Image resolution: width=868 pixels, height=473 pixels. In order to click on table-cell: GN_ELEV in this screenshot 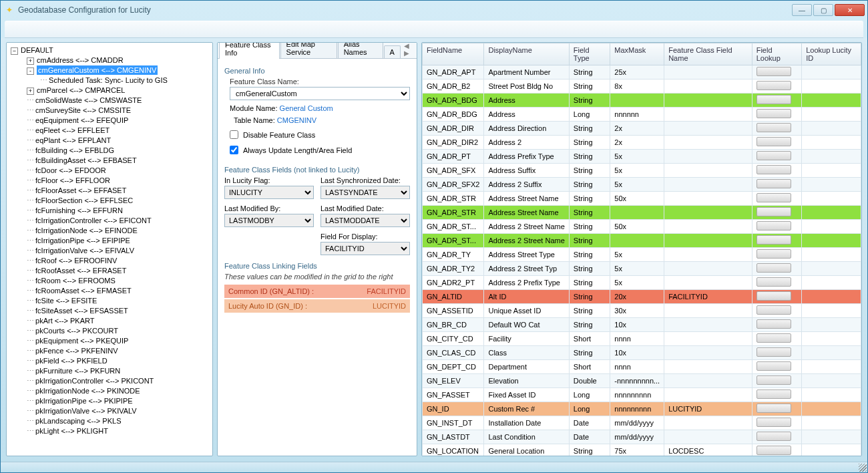, I will do `click(453, 381)`.